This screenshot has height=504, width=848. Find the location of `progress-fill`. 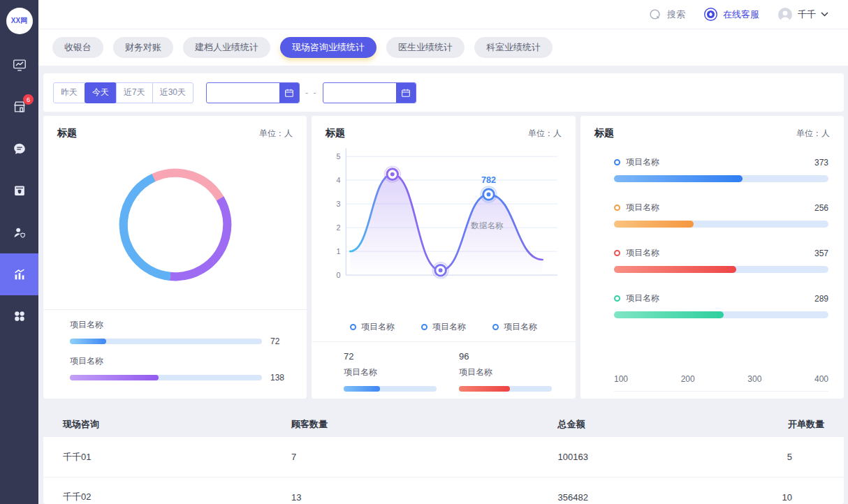

progress-fill is located at coordinates (115, 378).